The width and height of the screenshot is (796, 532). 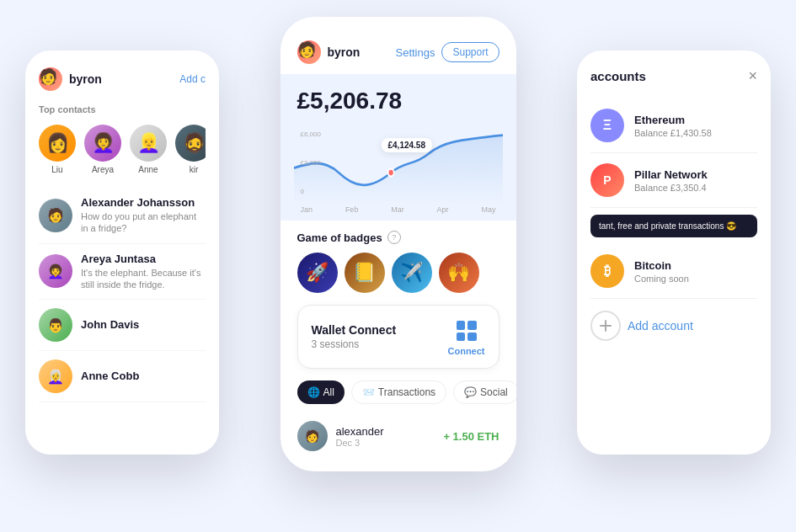 What do you see at coordinates (56, 271) in the screenshot?
I see `avatar-areya-list: 👩‍🦱` at bounding box center [56, 271].